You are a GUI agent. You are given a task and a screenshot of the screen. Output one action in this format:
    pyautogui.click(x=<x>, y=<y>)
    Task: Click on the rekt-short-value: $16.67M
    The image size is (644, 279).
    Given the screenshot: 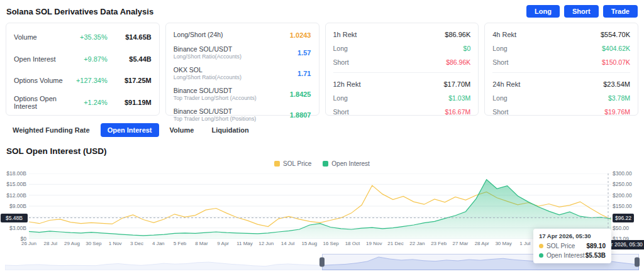 What is the action you would take?
    pyautogui.click(x=458, y=112)
    